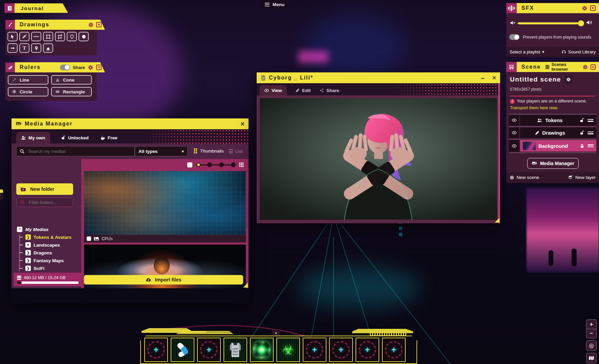 The height and width of the screenshot is (364, 599). Describe the element at coordinates (45, 253) in the screenshot. I see `tree-item-dragons: ❯ Dragons` at that location.